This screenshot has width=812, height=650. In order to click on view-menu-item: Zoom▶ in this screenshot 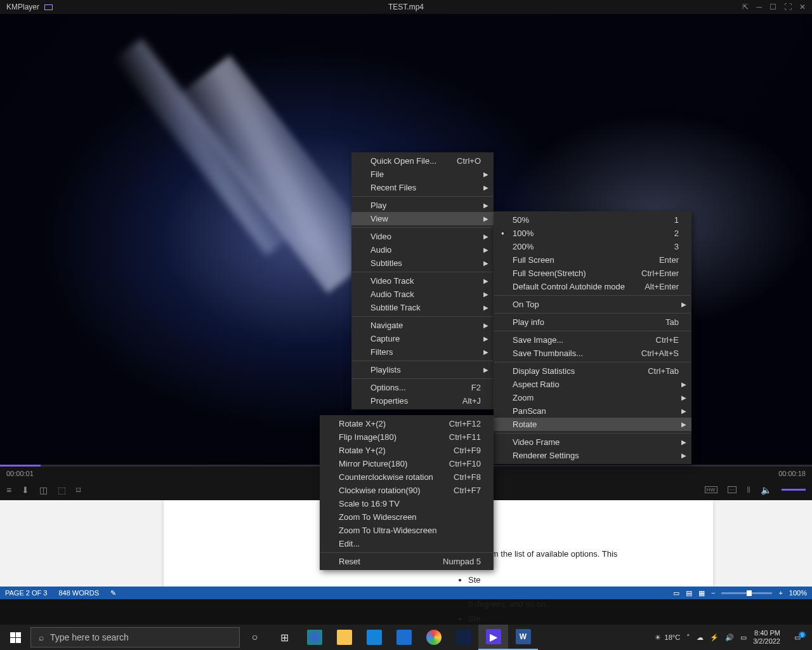, I will do `click(593, 397)`.